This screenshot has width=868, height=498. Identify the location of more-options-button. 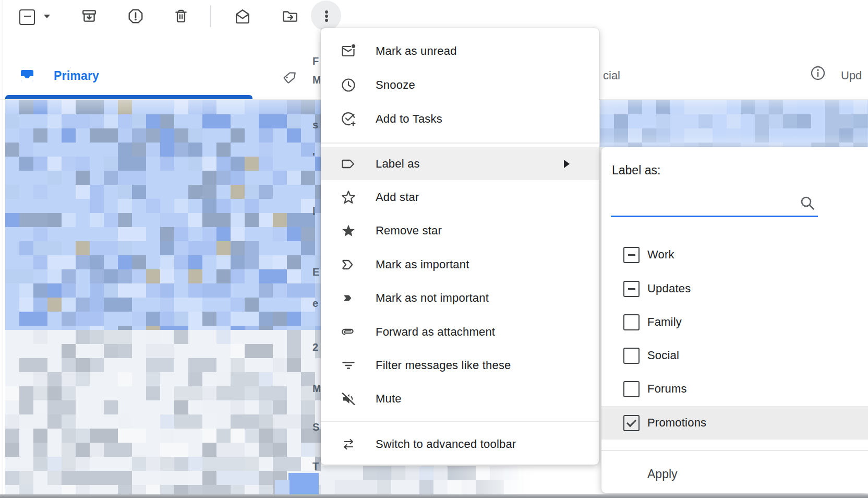
(327, 16).